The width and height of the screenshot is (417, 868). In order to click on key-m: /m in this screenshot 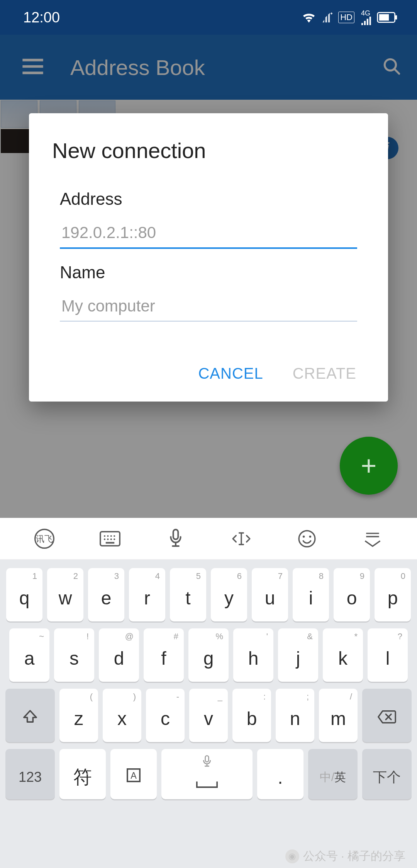, I will do `click(338, 715)`.